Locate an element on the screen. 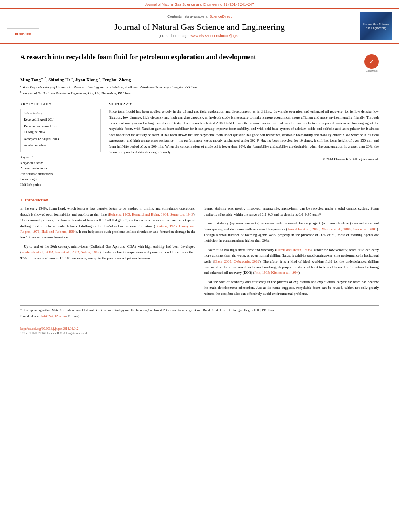 The height and width of the screenshot is (532, 399). crossmark-container: ✓ CrossMark is located at coordinates (372, 62).